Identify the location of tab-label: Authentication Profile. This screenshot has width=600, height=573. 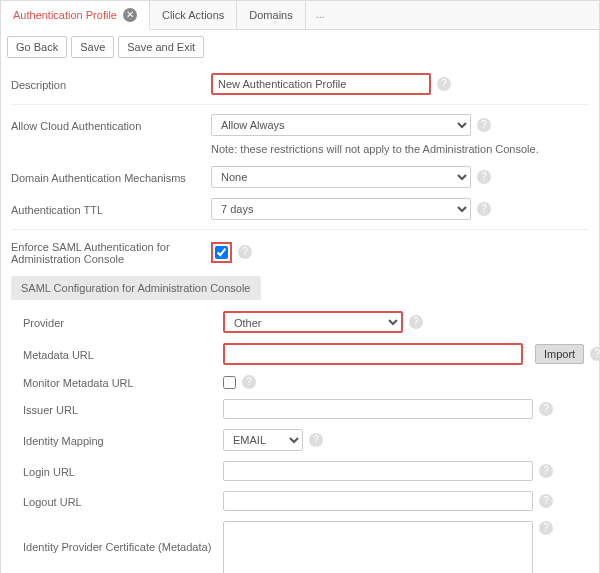
(65, 15).